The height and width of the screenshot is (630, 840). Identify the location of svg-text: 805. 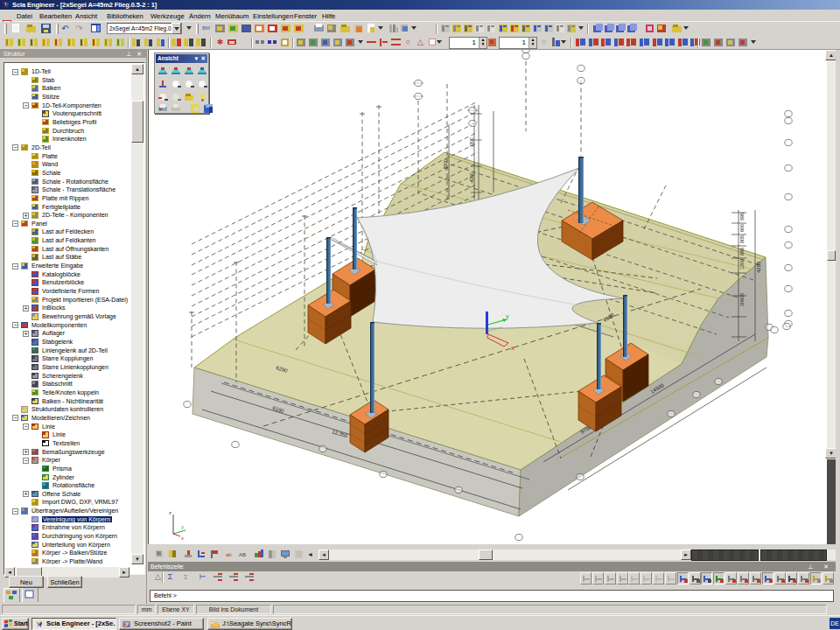
(742, 240).